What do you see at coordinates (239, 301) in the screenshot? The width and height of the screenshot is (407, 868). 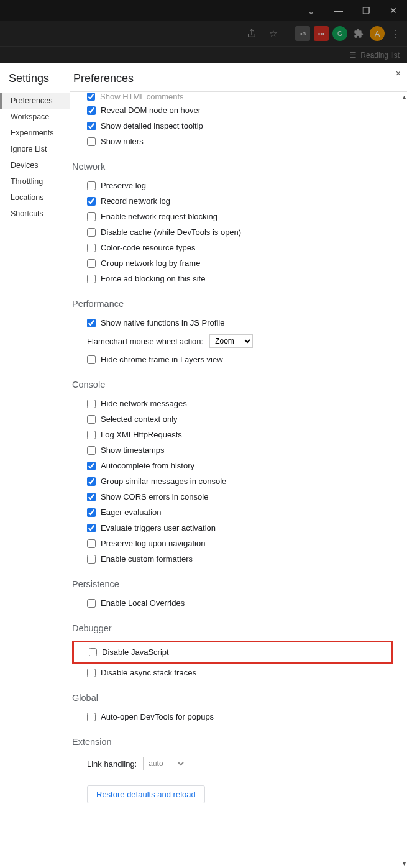 I see `section-header-performance: Performance` at bounding box center [239, 301].